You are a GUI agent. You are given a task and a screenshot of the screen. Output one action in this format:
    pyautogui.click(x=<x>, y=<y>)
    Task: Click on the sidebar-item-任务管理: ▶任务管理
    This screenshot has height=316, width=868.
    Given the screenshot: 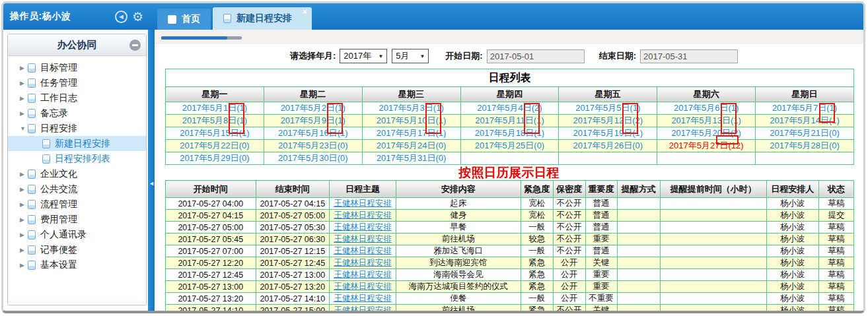 What is the action you would take?
    pyautogui.click(x=77, y=83)
    